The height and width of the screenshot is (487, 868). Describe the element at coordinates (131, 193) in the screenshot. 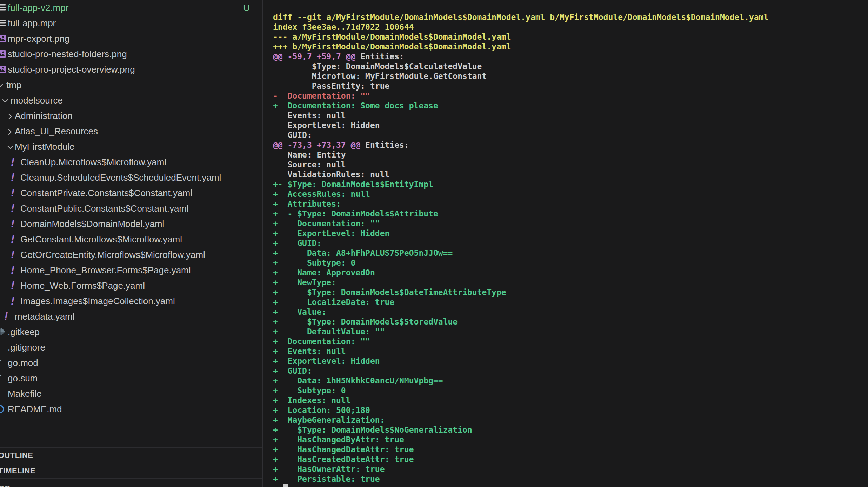

I see `tree-item-constantprivate-constants-constant-yaml: !ConstantPrivate.Constants$Constant.yaml` at that location.